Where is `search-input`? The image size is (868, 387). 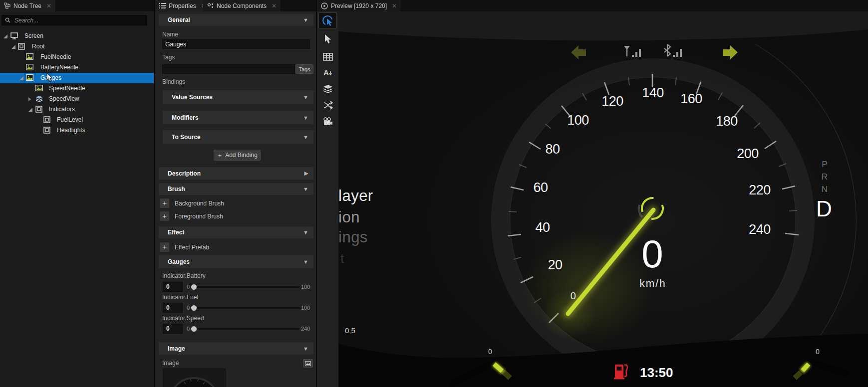
search-input is located at coordinates (74, 20).